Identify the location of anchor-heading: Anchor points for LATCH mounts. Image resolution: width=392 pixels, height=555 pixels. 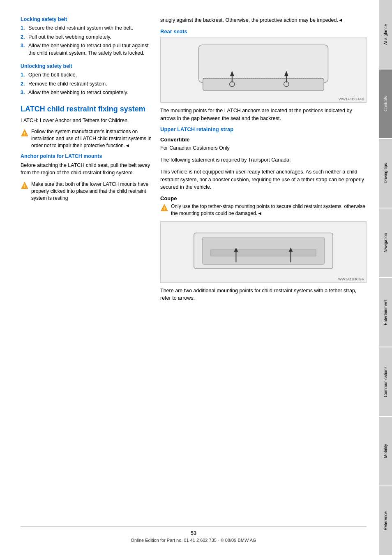
(86, 156).